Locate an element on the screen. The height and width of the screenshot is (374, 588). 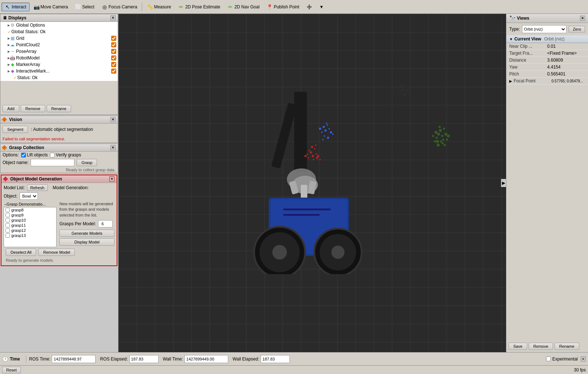
views-type-select: Orbit (rviz) is located at coordinates (544, 29).